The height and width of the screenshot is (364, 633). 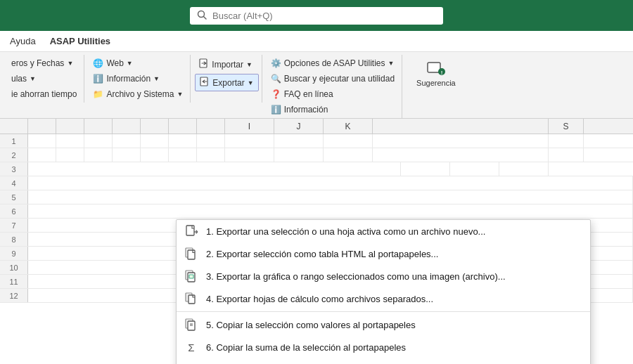 What do you see at coordinates (14, 126) in the screenshot?
I see `corner-cell` at bounding box center [14, 126].